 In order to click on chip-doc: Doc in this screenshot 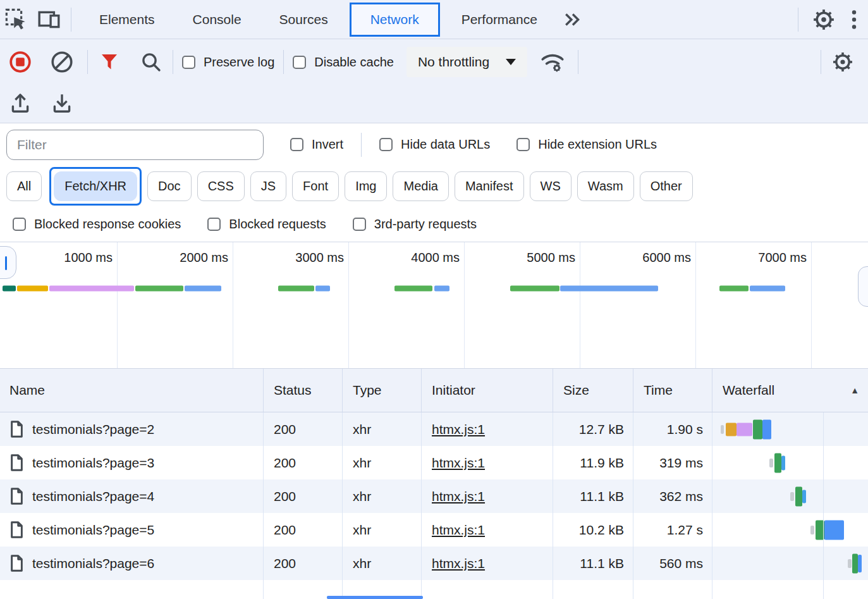, I will do `click(169, 186)`.